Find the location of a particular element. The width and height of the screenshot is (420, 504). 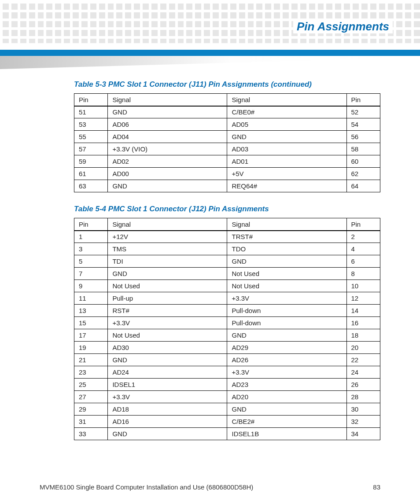

cell: 60 is located at coordinates (363, 162).